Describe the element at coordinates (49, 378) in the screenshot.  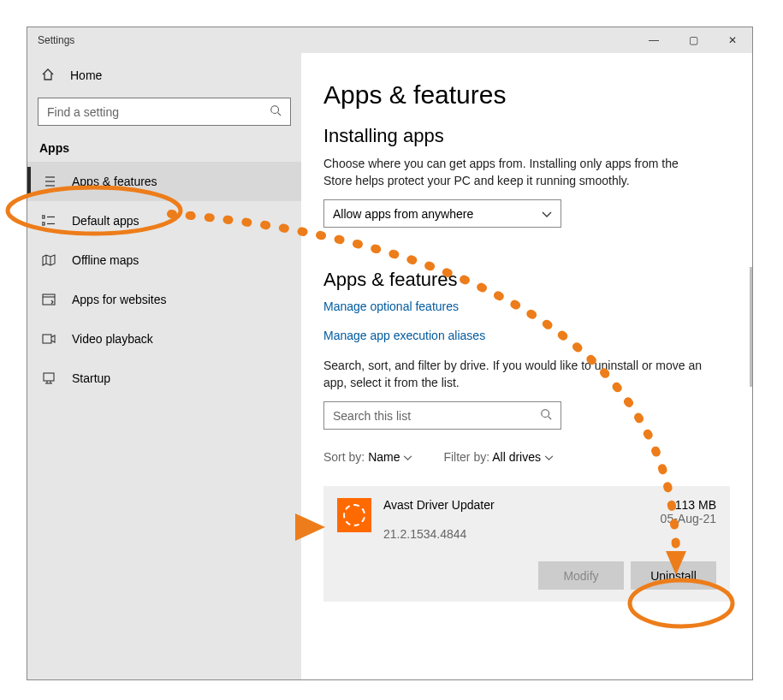
I see `startup-icon` at that location.